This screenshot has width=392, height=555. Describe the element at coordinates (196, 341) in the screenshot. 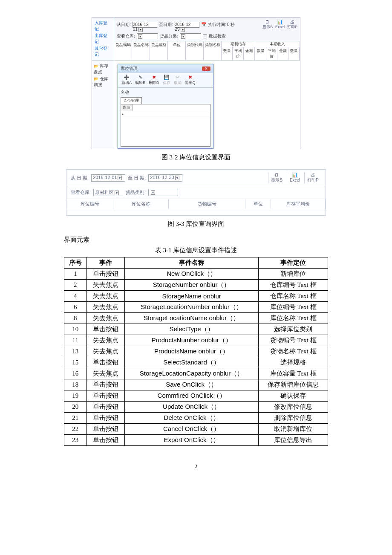

I see `table-row: 11失去焦点ProductsNumber onblur（）货物编号 Text 框` at that location.